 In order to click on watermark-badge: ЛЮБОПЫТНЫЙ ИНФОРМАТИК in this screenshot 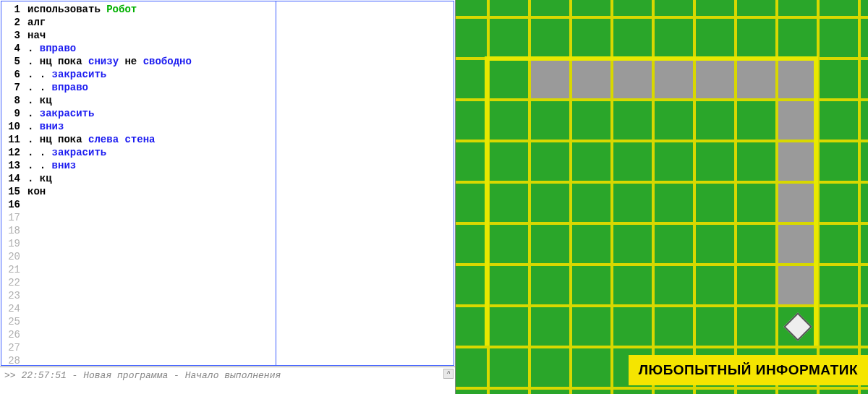, I will do `click(748, 370)`.